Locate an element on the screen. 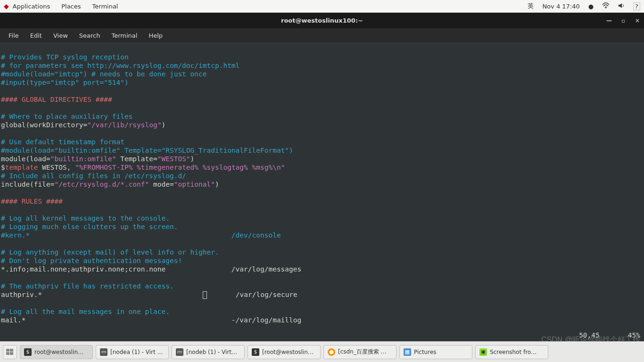  window-titlebar: root@westoslinux100:~ — ▫ ✕ is located at coordinates (322, 21).